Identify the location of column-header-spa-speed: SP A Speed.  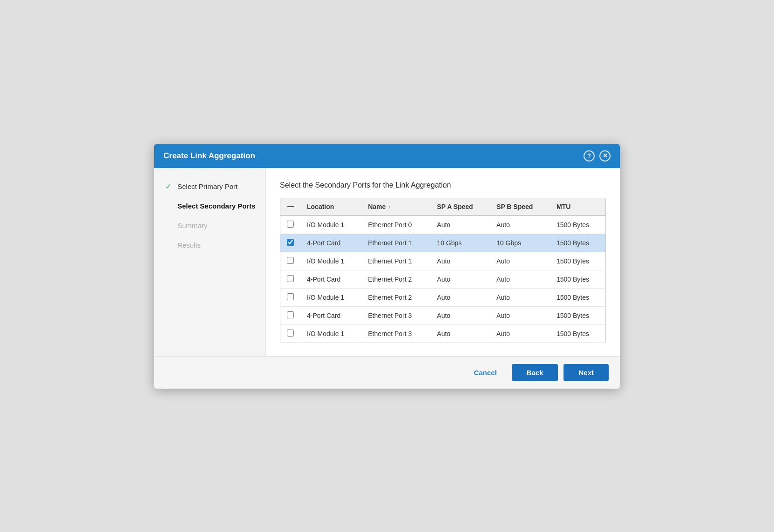
(460, 207).